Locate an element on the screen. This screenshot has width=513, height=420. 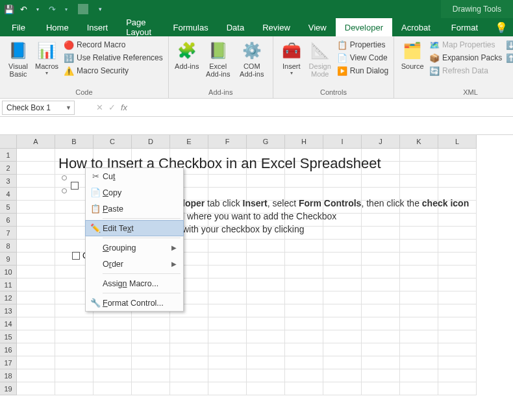
run-dialog-button: ▶️Run Dialog is located at coordinates (362, 71).